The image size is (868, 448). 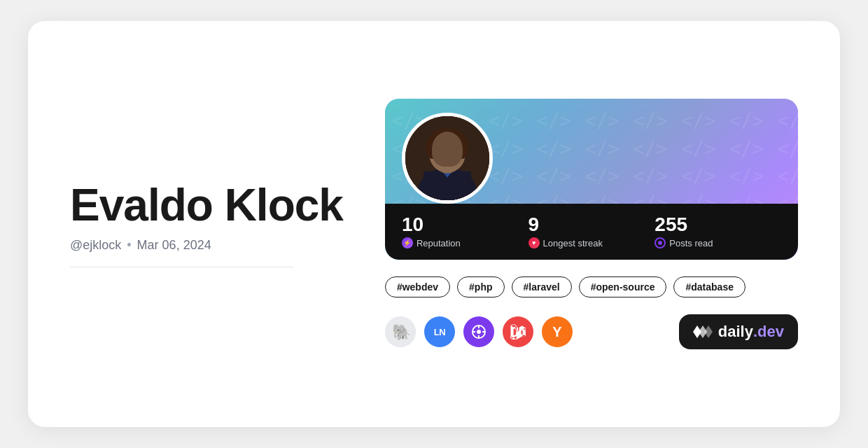 I want to click on badge-mysql: 🐘, so click(x=400, y=332).